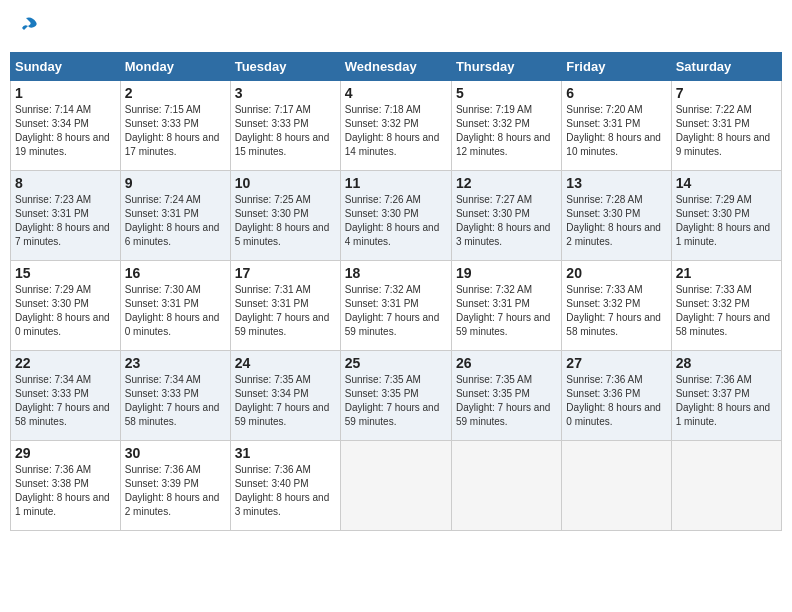 This screenshot has width=792, height=612. What do you see at coordinates (286, 453) in the screenshot?
I see `cell-date: 31` at bounding box center [286, 453].